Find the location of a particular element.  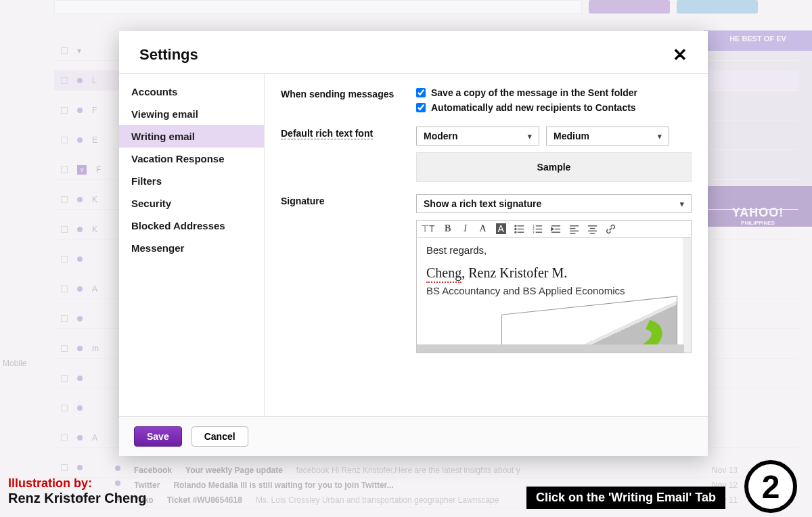

sidebar-item-viewing-email: Viewing email is located at coordinates (191, 114).